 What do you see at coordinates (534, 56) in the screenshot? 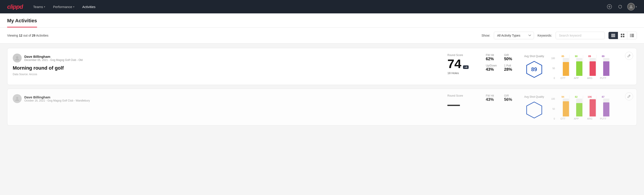
I see `avg-shot-quality-label: Avg Shot Quality` at bounding box center [534, 56].